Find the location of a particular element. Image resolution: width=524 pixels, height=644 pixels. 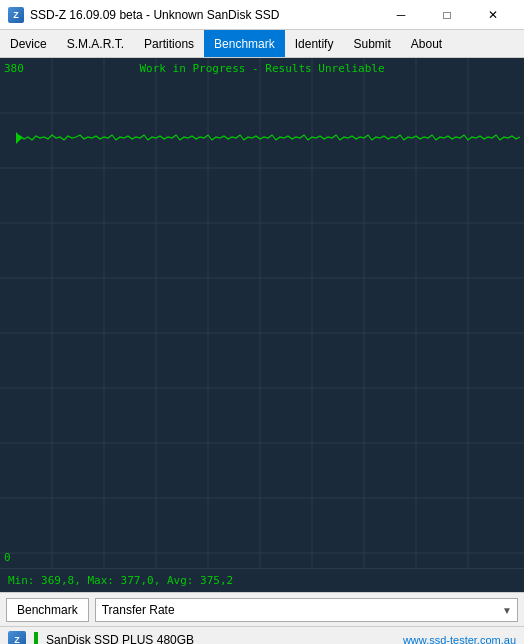

website-link: www.ssd-tester.com.au is located at coordinates (460, 640).